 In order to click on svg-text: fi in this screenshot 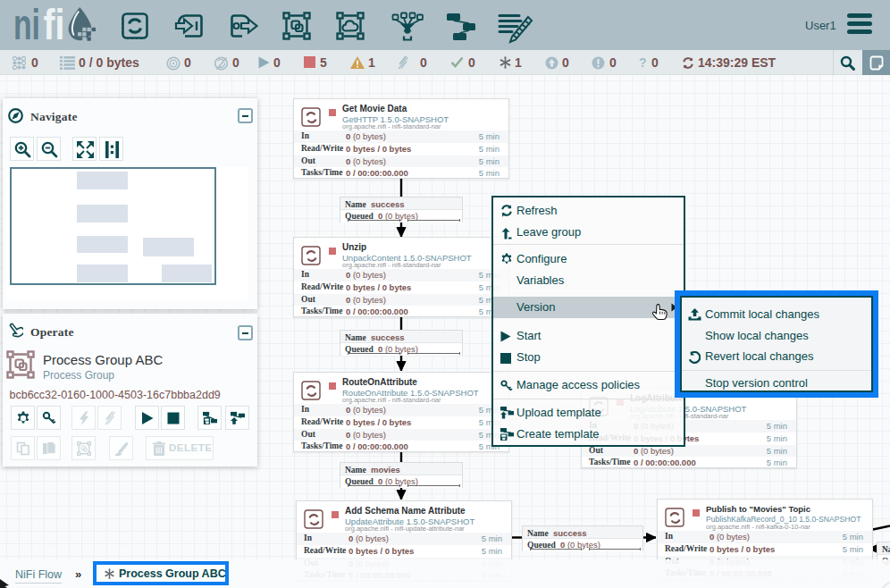, I will do `click(55, 25)`.